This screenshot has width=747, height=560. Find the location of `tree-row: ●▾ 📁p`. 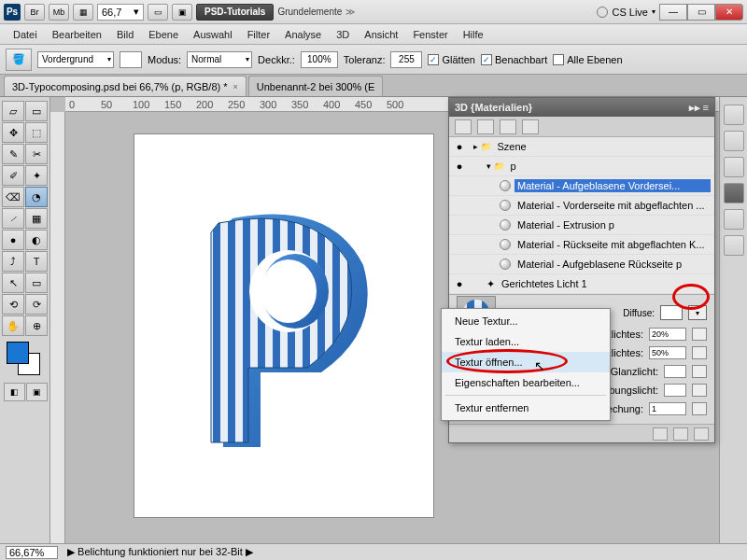

tree-row: ●▾ 📁p is located at coordinates (582, 166).